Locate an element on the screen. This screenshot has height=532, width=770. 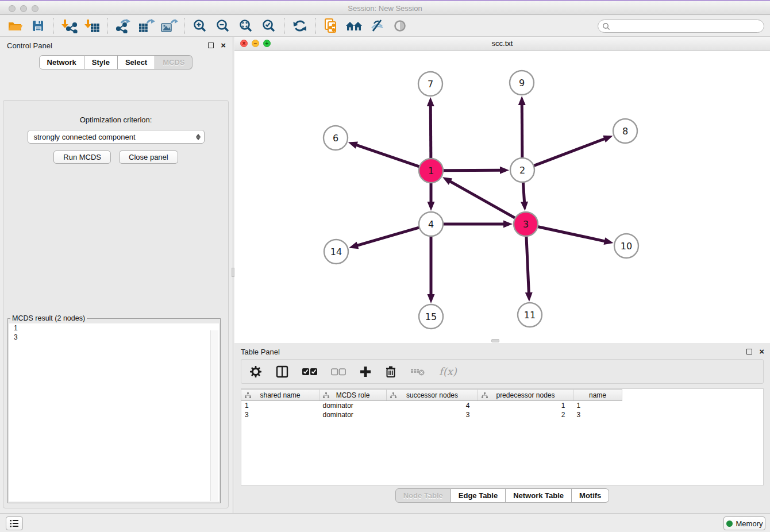
graph-node-label: 14 is located at coordinates (336, 252).